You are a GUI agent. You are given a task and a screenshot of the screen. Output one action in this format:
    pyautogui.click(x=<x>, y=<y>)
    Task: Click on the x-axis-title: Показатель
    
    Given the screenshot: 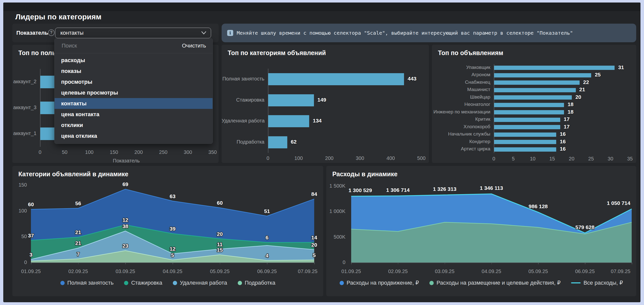 What is the action you would take?
    pyautogui.click(x=126, y=161)
    